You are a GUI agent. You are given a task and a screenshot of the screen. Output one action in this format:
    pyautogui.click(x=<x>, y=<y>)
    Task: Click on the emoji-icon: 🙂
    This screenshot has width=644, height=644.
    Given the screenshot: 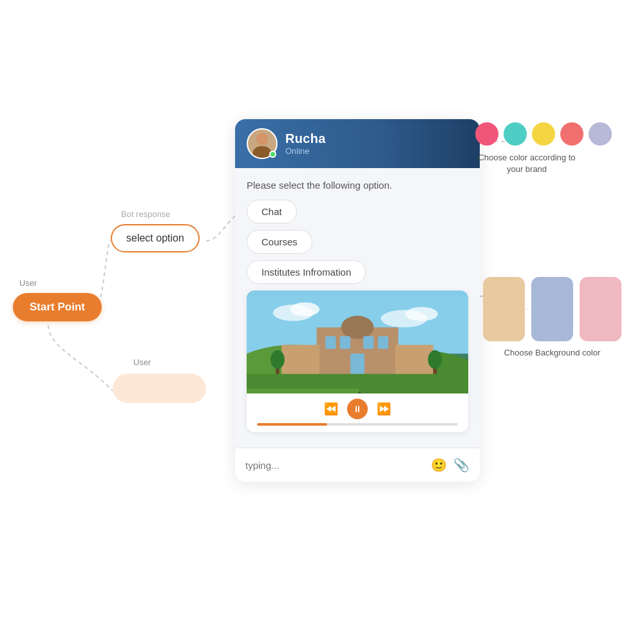 What is the action you would take?
    pyautogui.click(x=439, y=465)
    